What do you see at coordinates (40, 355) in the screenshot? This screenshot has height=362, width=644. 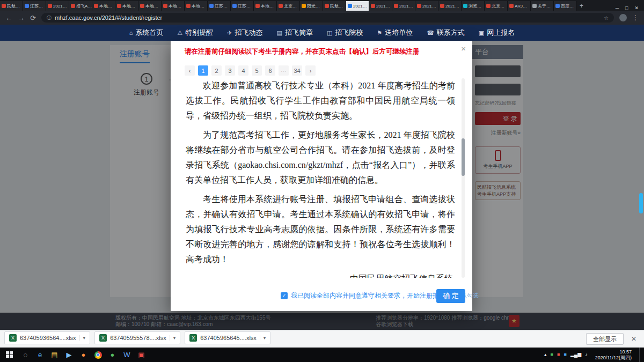 I see `ie-browser-icon: e` at bounding box center [40, 355].